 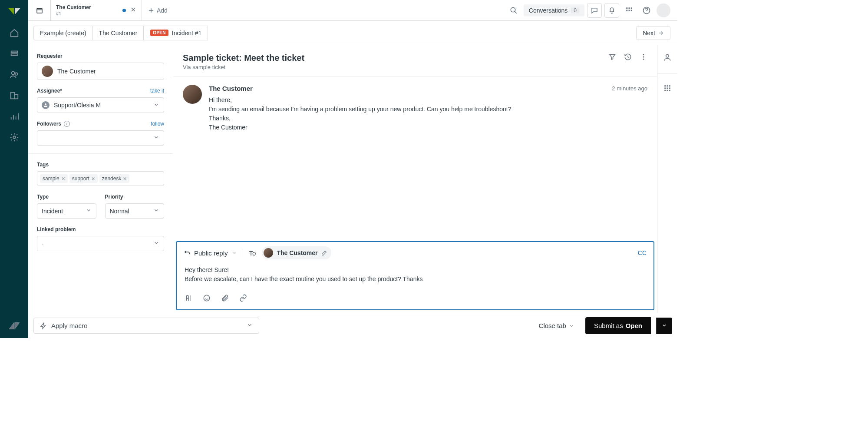 What do you see at coordinates (644, 57) in the screenshot?
I see `more-icon` at bounding box center [644, 57].